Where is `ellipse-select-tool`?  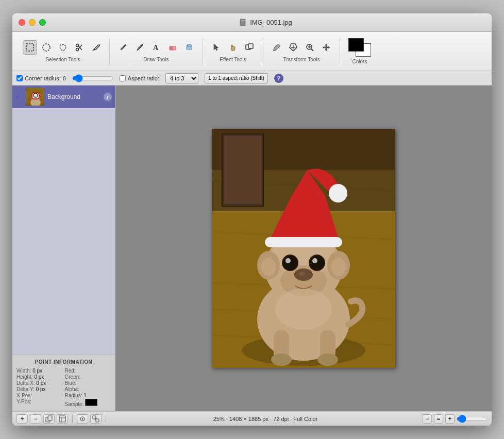
ellipse-select-tool is located at coordinates (46, 47).